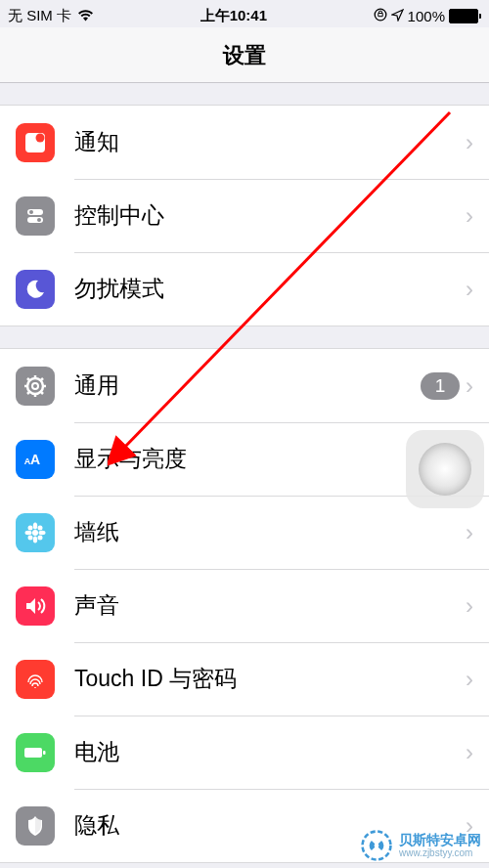  Describe the element at coordinates (445, 469) in the screenshot. I see `assistive-touch-button` at that location.